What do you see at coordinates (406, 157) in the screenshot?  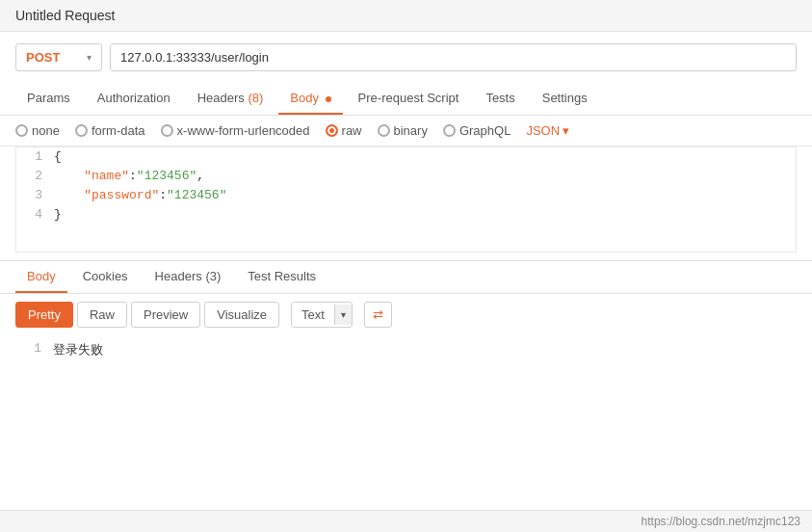 I see `code-line-1: 1 {` at bounding box center [406, 157].